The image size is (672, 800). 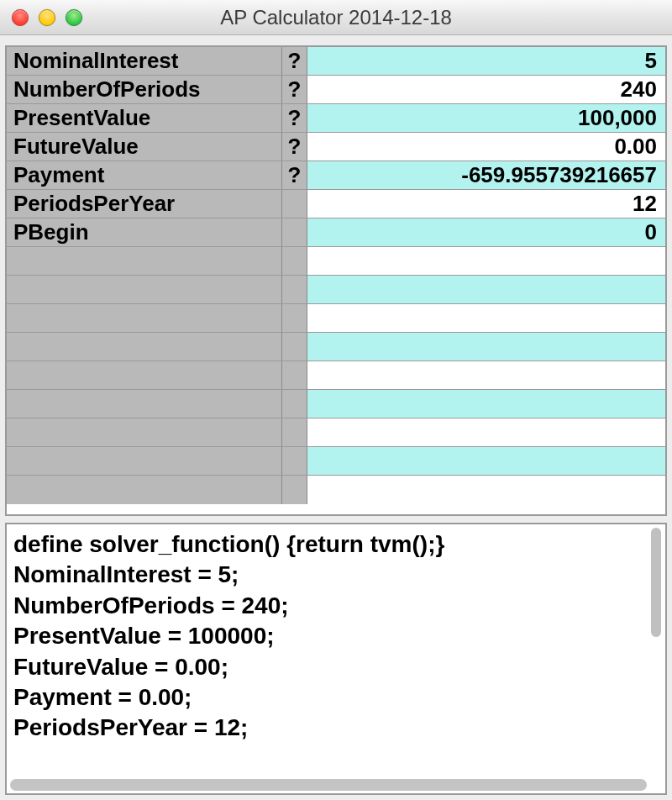 What do you see at coordinates (47, 18) in the screenshot?
I see `minimize-icon` at bounding box center [47, 18].